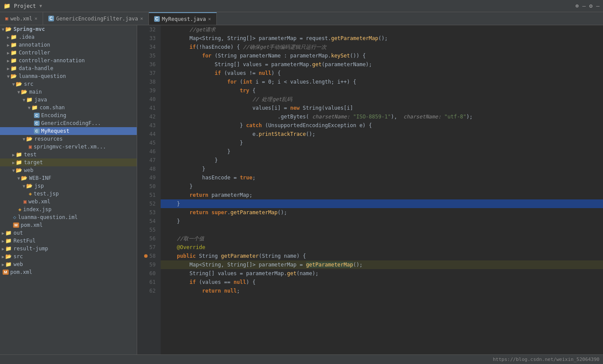 The width and height of the screenshot is (603, 364). What do you see at coordinates (68, 272) in the screenshot?
I see `sidebar-item-pom-root: Mpom.xml` at bounding box center [68, 272].